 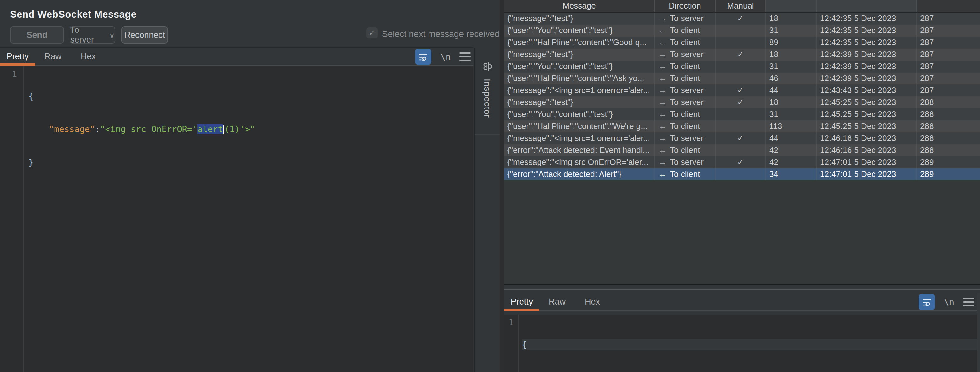 I want to click on message-cell: {"message":"<img src=1 onerror='aler..., so click(x=579, y=139).